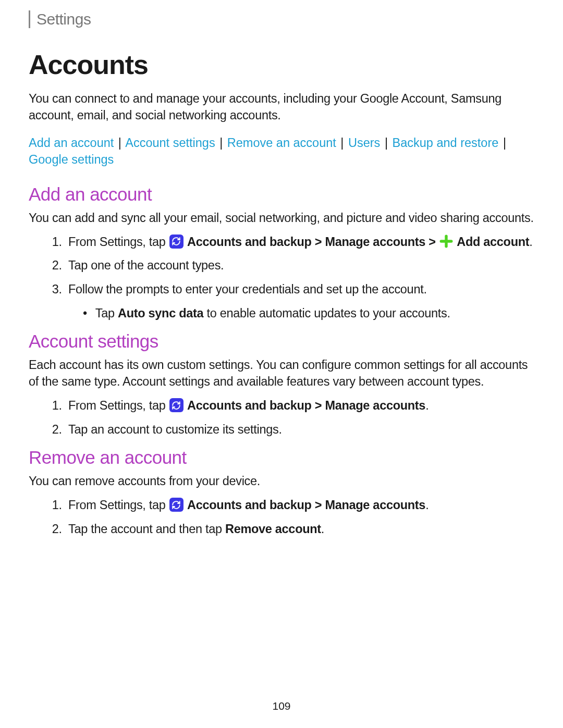  I want to click on plus-icon, so click(446, 241).